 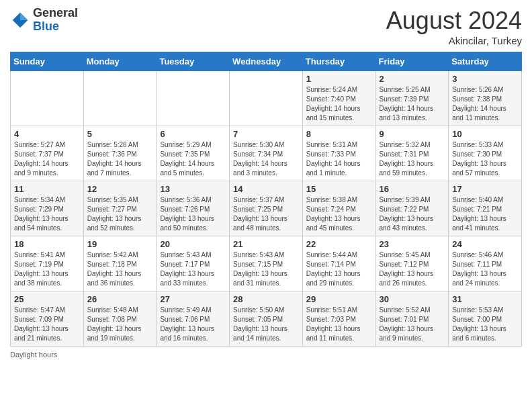 What do you see at coordinates (193, 319) in the screenshot?
I see `calendar-cell: 27Sunrise: 5:49 AM Sunset: 7:06 PM Dayli…` at bounding box center [193, 319].